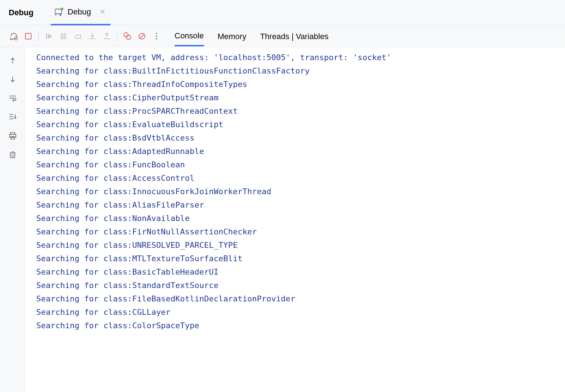  Describe the element at coordinates (13, 79) in the screenshot. I see `next-occurrence-button` at that location.